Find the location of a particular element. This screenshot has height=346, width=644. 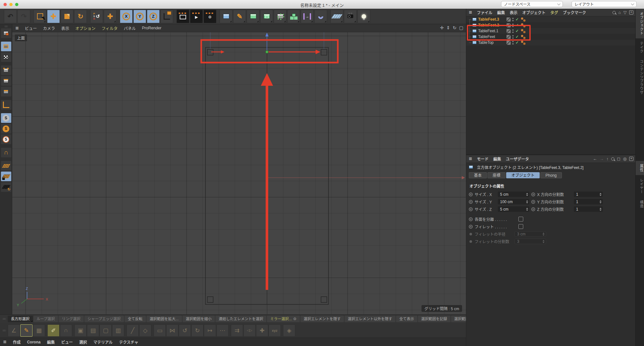

spline-arc-tool: ∠ is located at coordinates (14, 331).